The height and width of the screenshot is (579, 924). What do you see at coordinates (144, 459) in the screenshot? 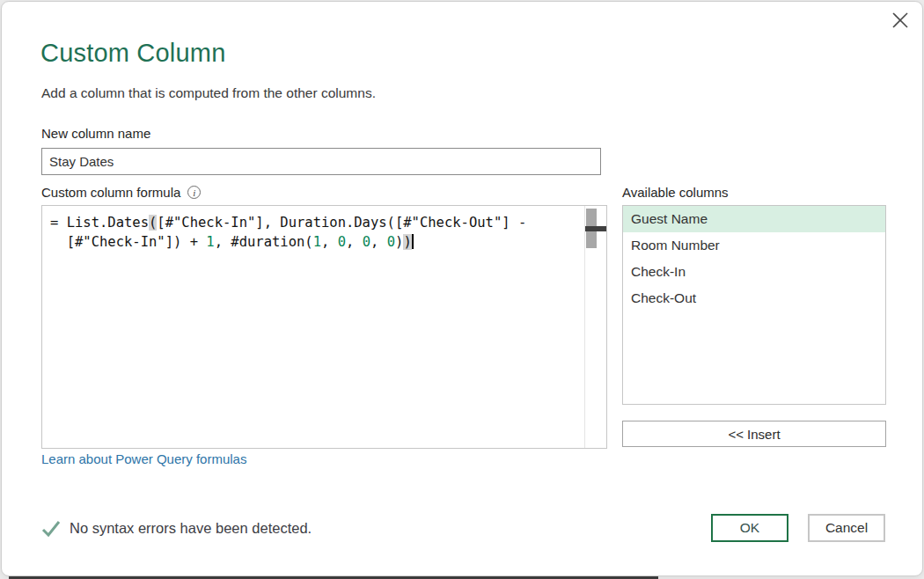
I see `learn-formulas-link: Learn about Power Query formulas` at bounding box center [144, 459].